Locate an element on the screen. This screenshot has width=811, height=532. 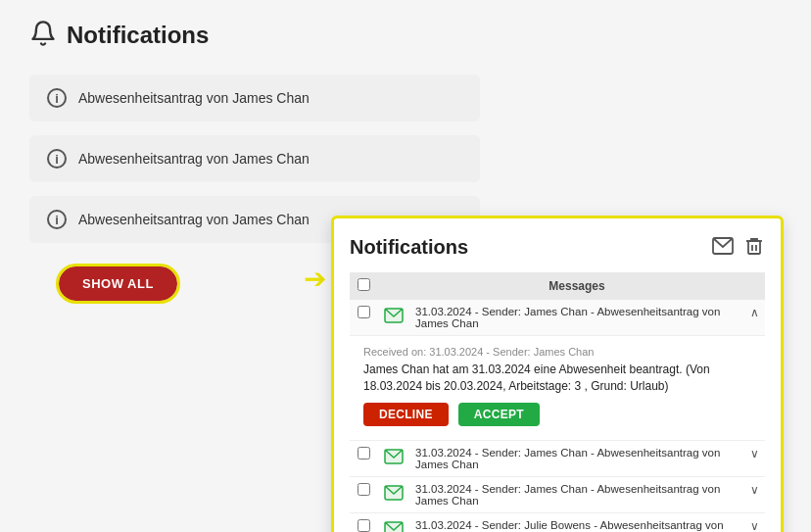
delete-icon-button is located at coordinates (754, 247).